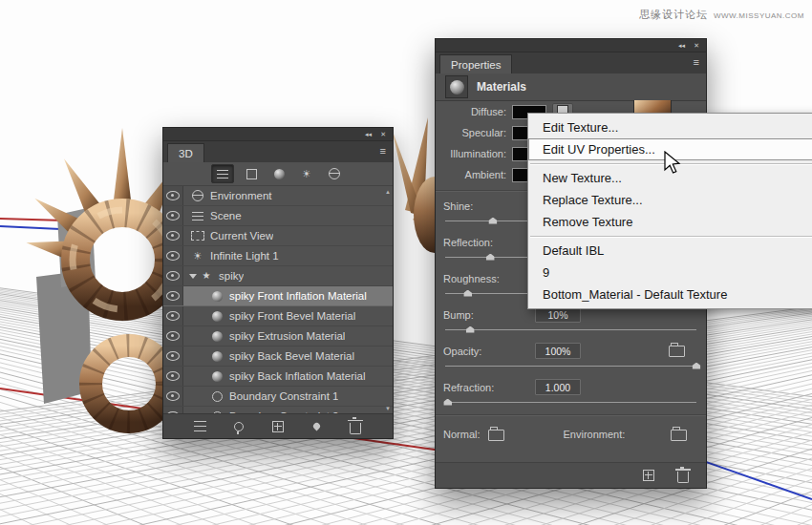  What do you see at coordinates (571, 403) in the screenshot?
I see `refraction-slider` at bounding box center [571, 403].